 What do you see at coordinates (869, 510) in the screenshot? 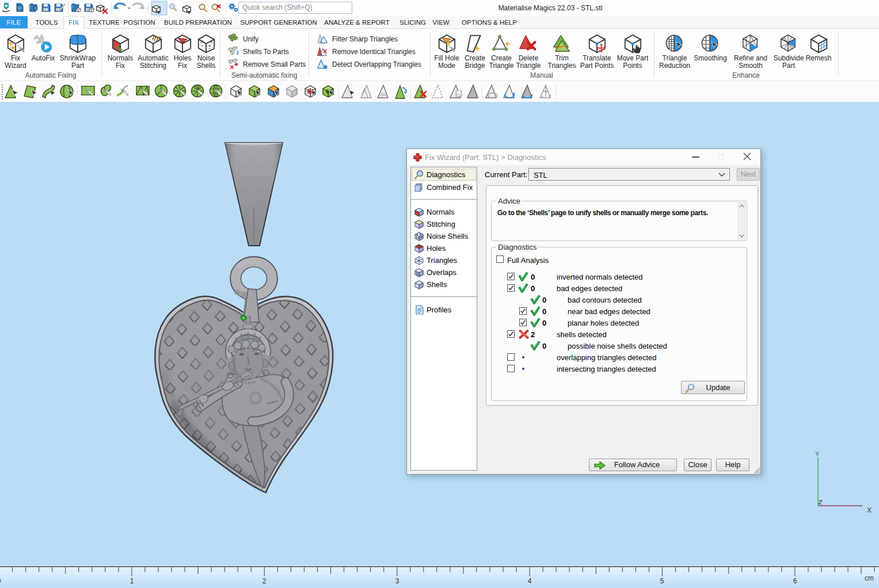
I see `svg-text: X` at bounding box center [869, 510].